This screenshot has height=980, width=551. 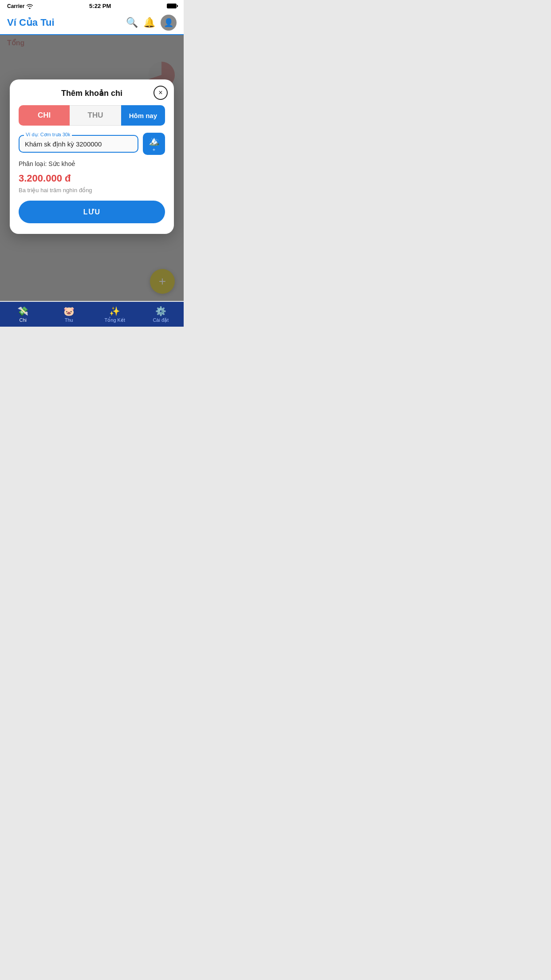 What do you see at coordinates (92, 144) in the screenshot?
I see `input-row: Ví dụ: Cơm trưa 30k 🏔️ +` at bounding box center [92, 144].